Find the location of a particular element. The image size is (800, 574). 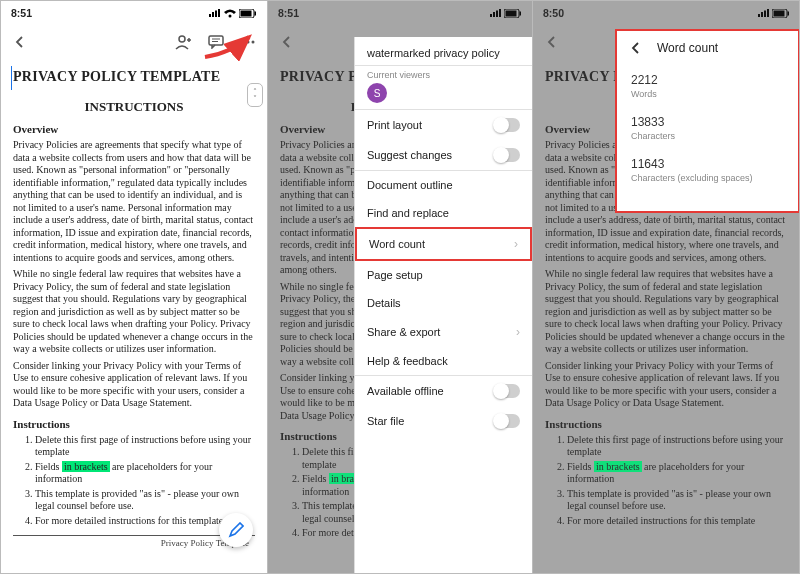

menu-document-outline: Document outline is located at coordinates (444, 185).